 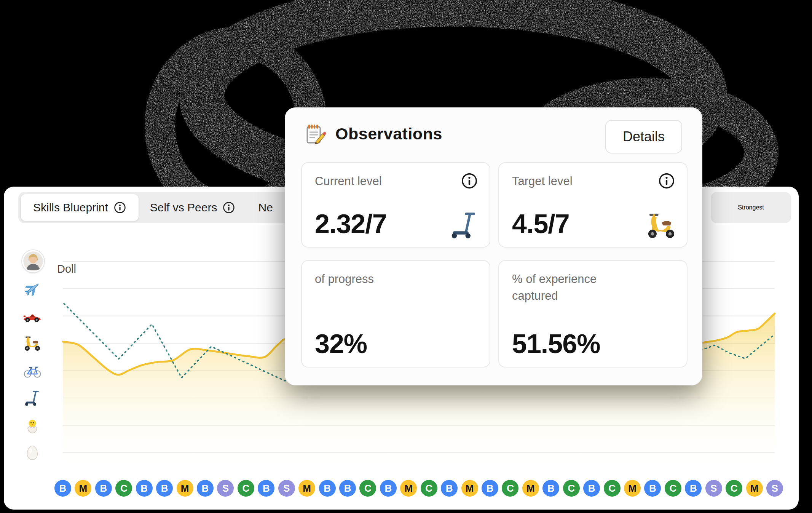 I want to click on tab-self-vs-peers: Self vs Peers, so click(x=193, y=208).